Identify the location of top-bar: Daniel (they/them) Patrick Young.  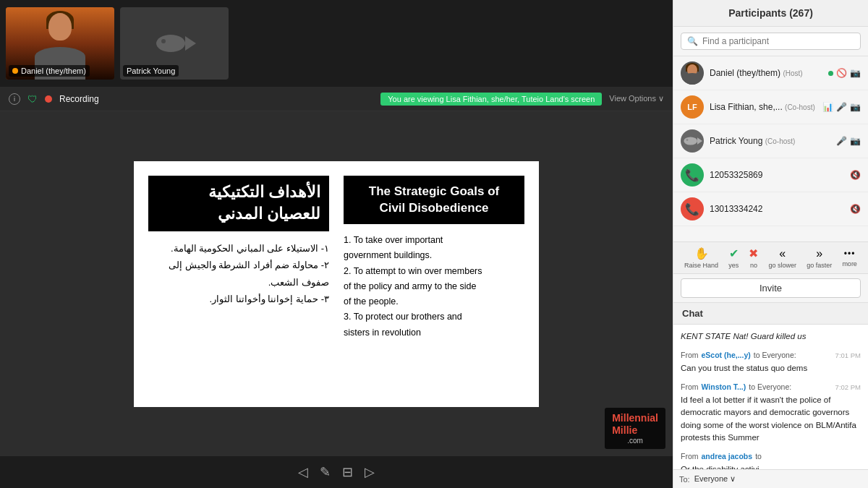
(336, 43).